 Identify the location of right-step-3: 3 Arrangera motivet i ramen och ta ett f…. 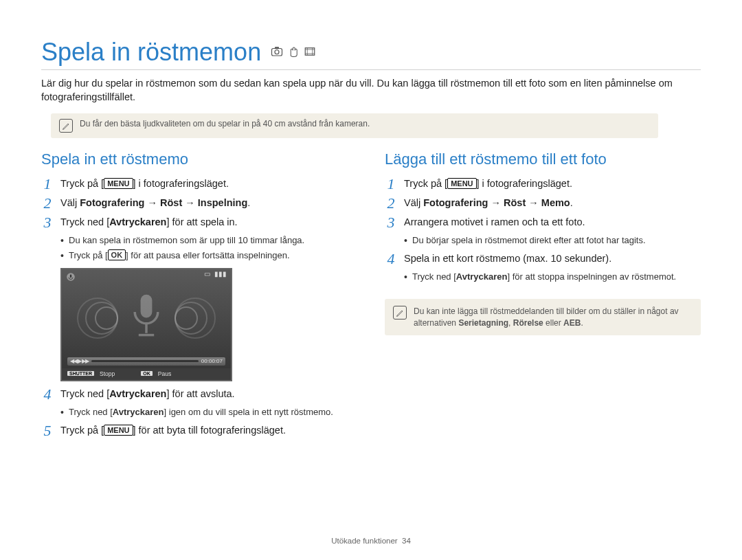
(543, 223).